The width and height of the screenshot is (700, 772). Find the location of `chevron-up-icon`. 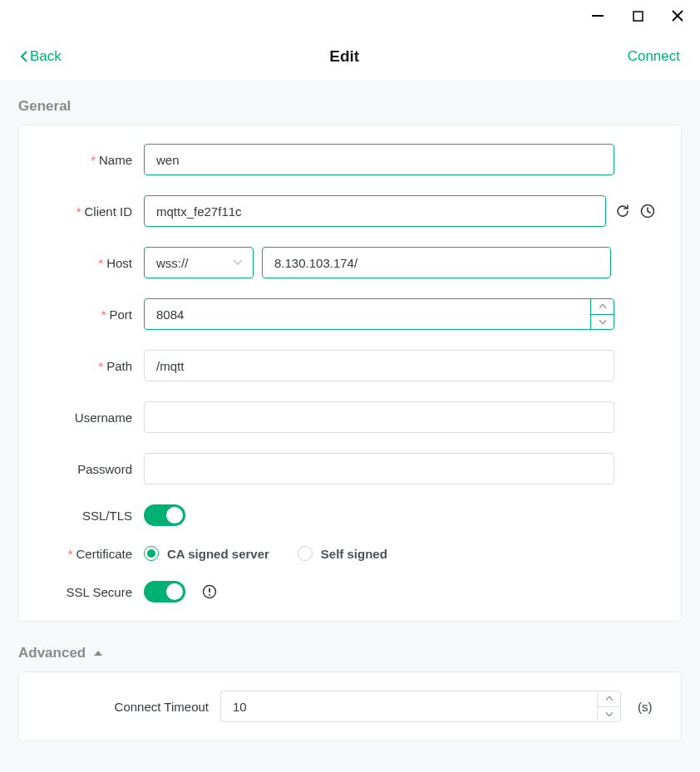

chevron-up-icon is located at coordinates (98, 653).